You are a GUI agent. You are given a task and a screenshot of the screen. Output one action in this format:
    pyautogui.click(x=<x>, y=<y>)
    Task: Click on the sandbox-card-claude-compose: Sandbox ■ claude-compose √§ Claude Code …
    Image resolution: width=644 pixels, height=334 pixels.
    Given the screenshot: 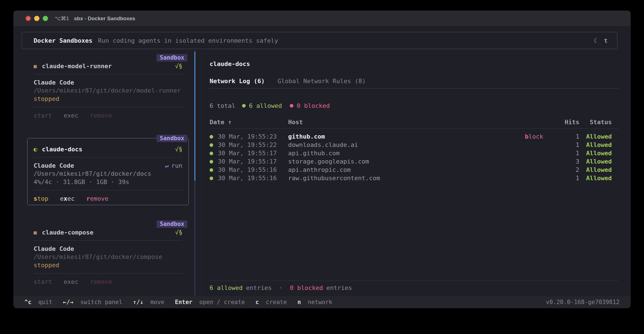 What is the action you would take?
    pyautogui.click(x=108, y=253)
    